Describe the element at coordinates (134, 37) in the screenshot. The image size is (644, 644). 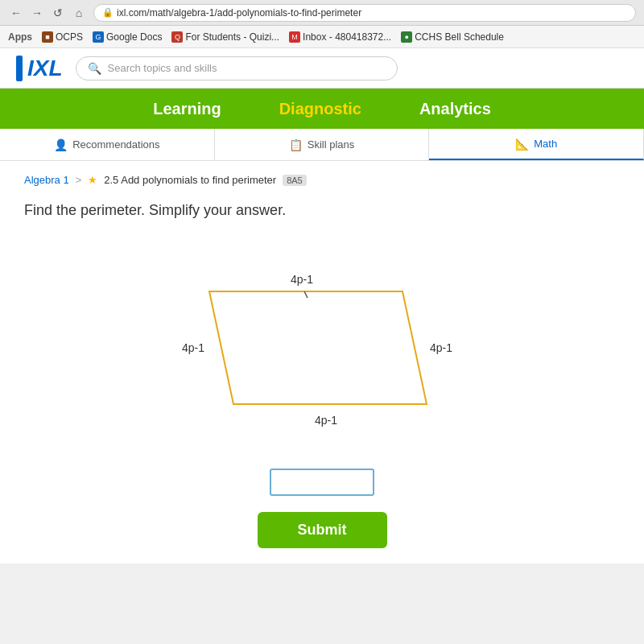
I see `google-docs-label: Google Docs` at that location.